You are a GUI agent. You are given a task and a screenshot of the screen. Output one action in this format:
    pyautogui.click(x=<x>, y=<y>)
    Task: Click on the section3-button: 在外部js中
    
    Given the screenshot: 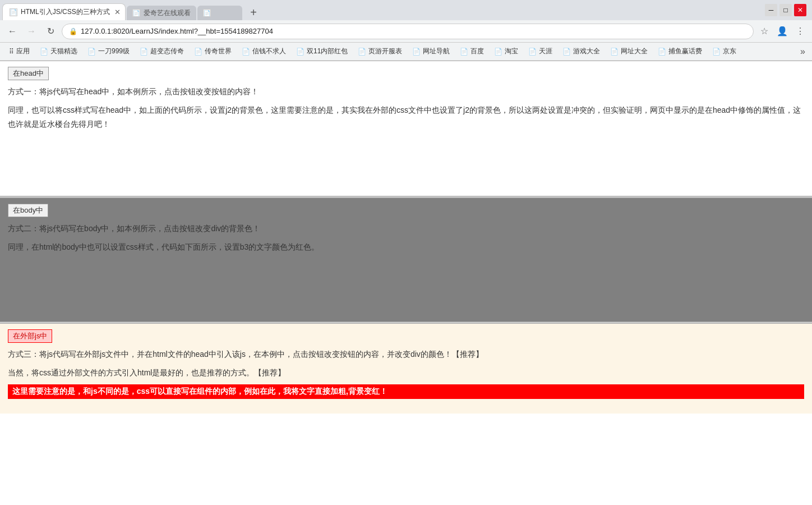 What is the action you would take?
    pyautogui.click(x=406, y=338)
    